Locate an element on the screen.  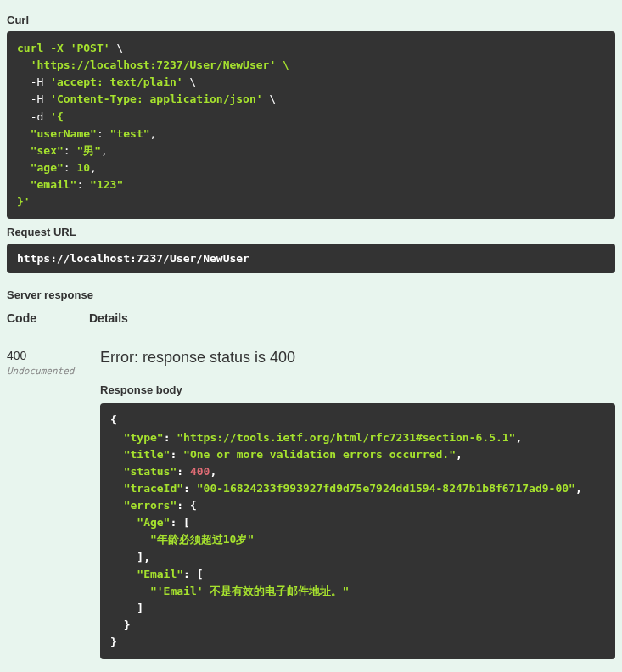
curl-url: 'https://localhost:7237/User/NewUser' \ is located at coordinates (153, 64).